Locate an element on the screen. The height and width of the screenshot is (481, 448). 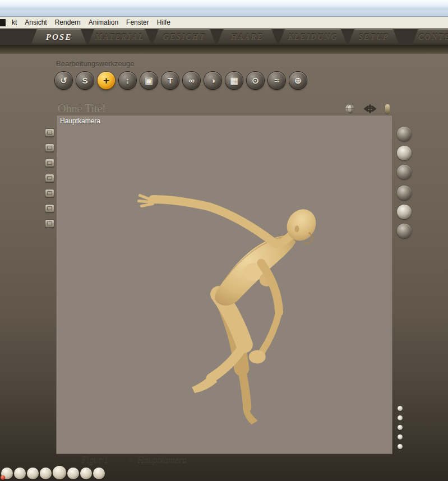
menu-item-objekt: kt is located at coordinates (15, 22).